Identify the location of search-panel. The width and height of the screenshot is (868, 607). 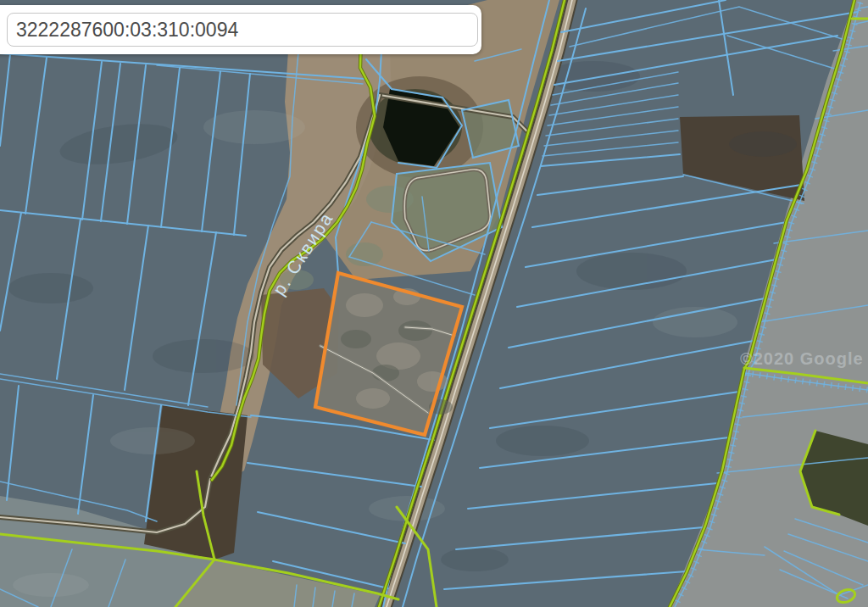
(241, 30).